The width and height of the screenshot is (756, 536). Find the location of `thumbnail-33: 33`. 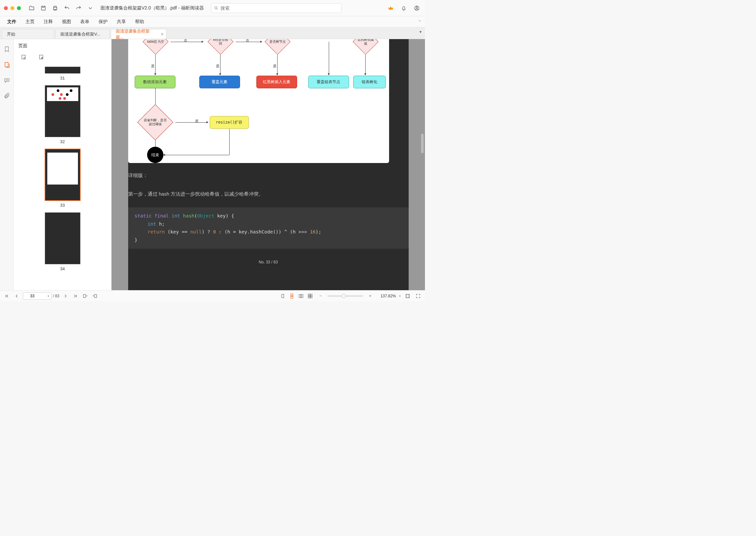

thumbnail-33: 33 is located at coordinates (62, 178).